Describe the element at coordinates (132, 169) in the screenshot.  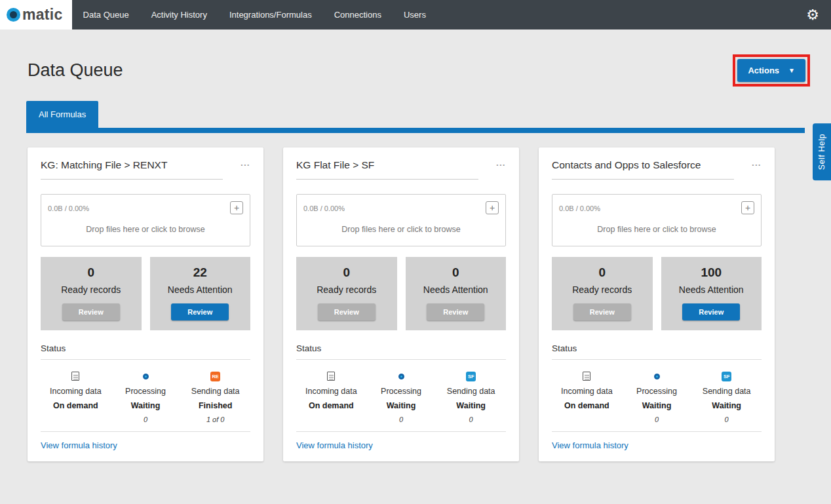
I see `formula-title: KG: Matching File > RENXT` at that location.